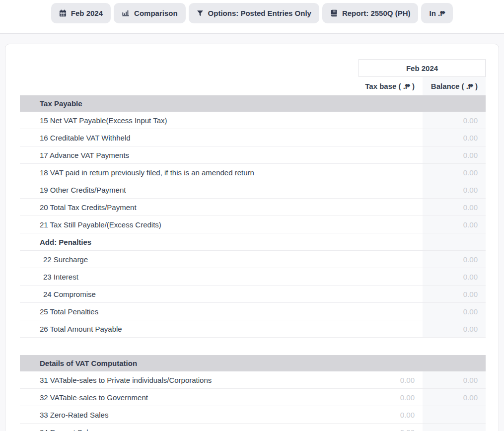 This screenshot has height=431, width=504. I want to click on period-header-row: Feb 2024, so click(253, 68).